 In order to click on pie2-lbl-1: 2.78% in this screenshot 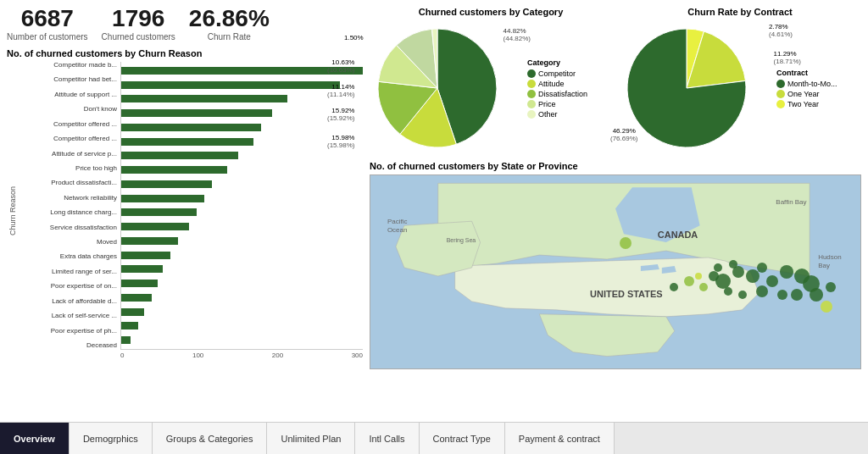, I will do `click(781, 27)`.